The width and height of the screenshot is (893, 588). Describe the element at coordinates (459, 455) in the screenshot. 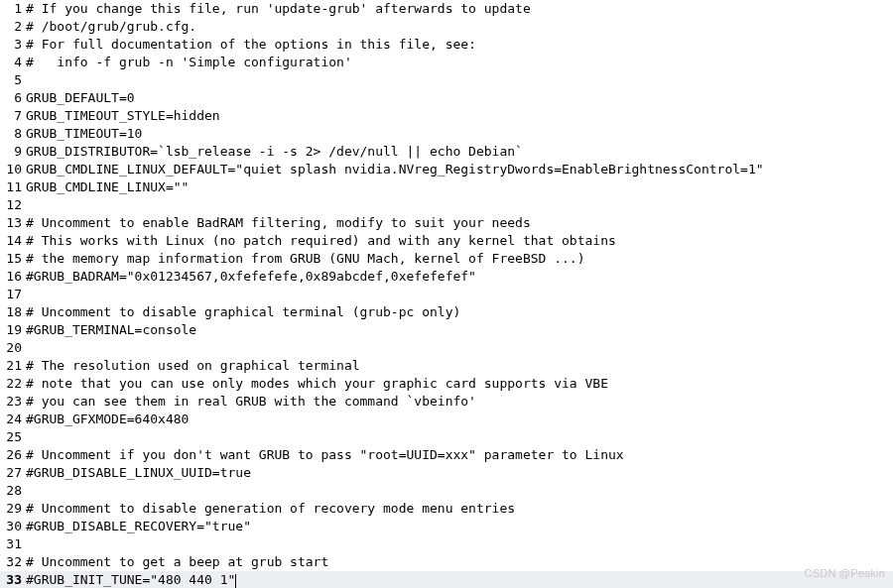

I see `code-text: # Uncomment if you don't want GRUB to pa…` at that location.